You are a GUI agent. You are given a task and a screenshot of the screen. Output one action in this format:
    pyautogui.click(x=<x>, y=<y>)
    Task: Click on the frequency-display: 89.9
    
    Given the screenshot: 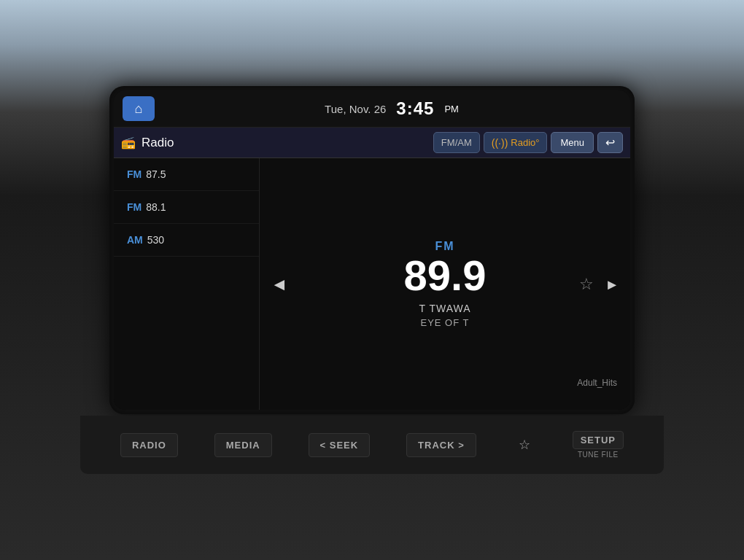 What is the action you would take?
    pyautogui.click(x=445, y=276)
    